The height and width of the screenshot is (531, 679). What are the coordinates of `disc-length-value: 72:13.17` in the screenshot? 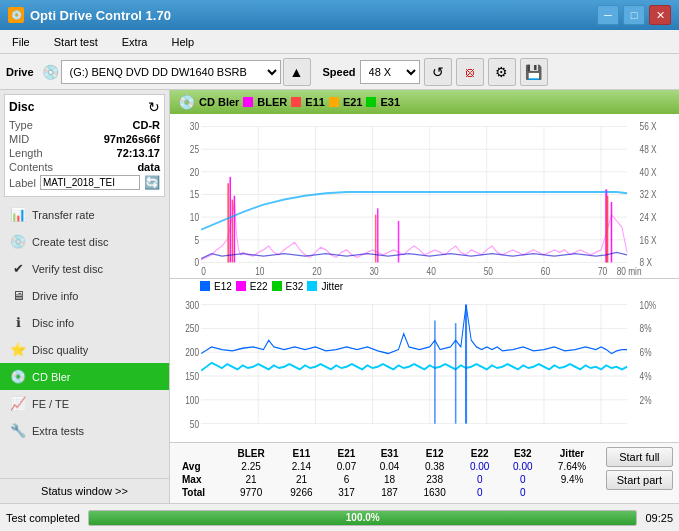 It's located at (138, 153).